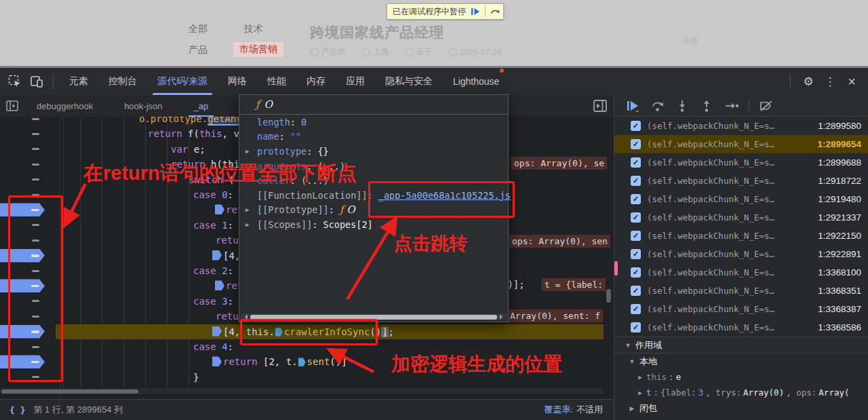 This screenshot has height=420, width=868. What do you see at coordinates (690, 41) in the screenshot?
I see `job-detail-link: 详情` at bounding box center [690, 41].